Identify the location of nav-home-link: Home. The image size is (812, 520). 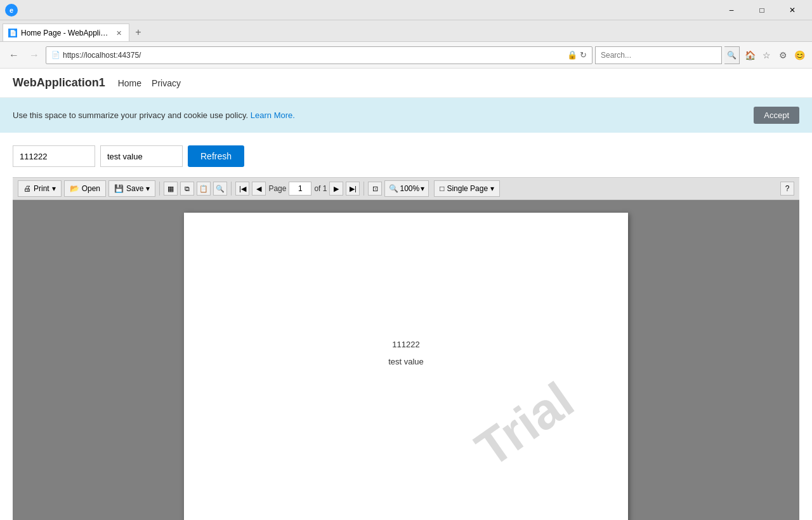
(129, 83).